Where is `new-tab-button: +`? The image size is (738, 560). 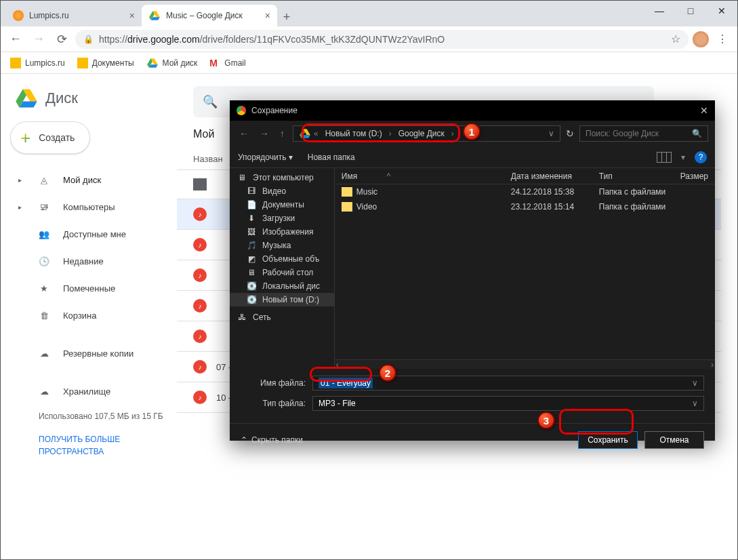
new-tab-button: + is located at coordinates (287, 17).